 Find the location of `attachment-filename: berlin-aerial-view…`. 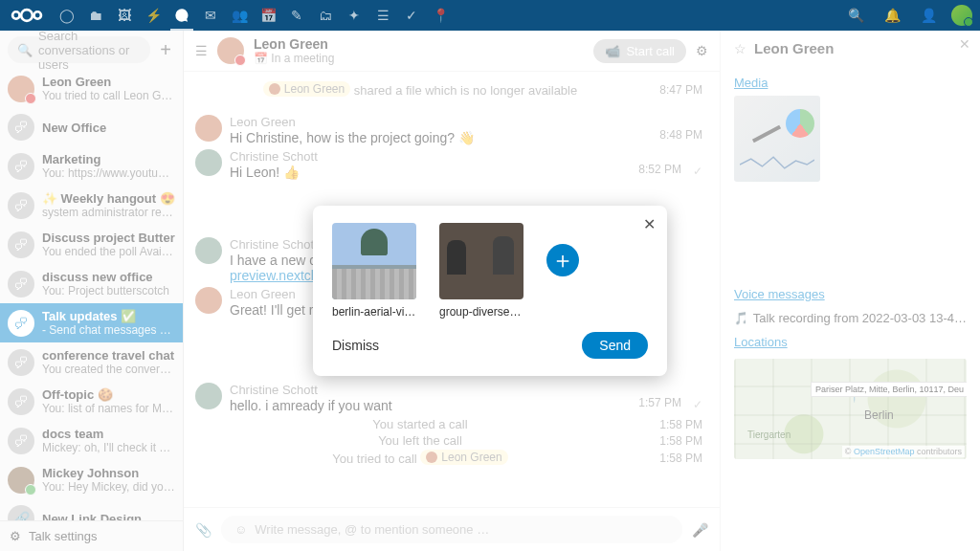

attachment-filename: berlin-aerial-view… is located at coordinates (374, 312).